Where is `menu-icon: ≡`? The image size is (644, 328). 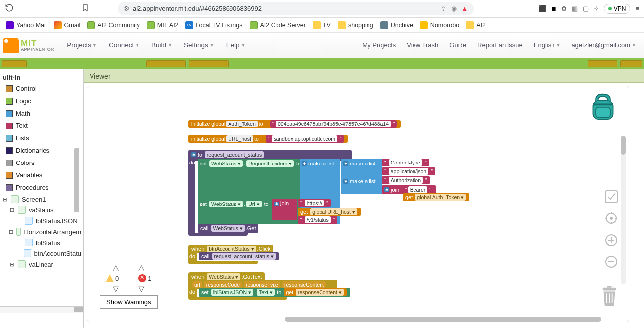 menu-icon: ≡ is located at coordinates (637, 9).